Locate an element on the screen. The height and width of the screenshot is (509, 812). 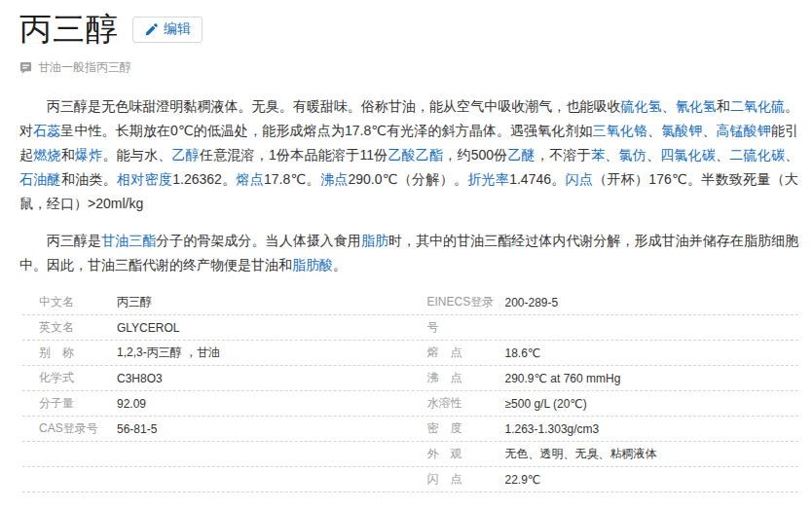
disambiguation-bar: 甘油一般指丙三醇 is located at coordinates (409, 67).